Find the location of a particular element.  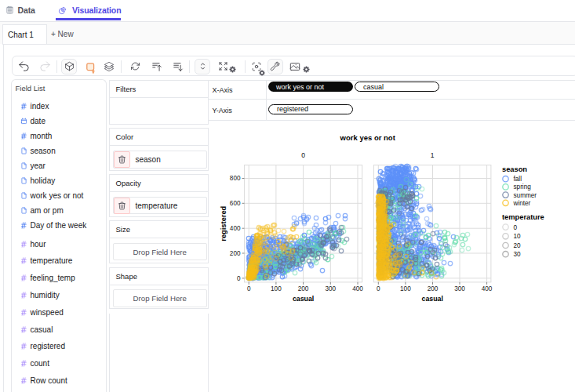

svg-text: winter is located at coordinates (522, 204).